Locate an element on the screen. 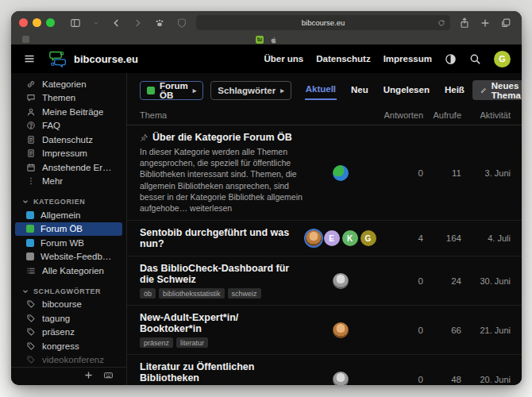 This screenshot has height=397, width=532. tab-ungelesen: Ungelesen is located at coordinates (407, 91).